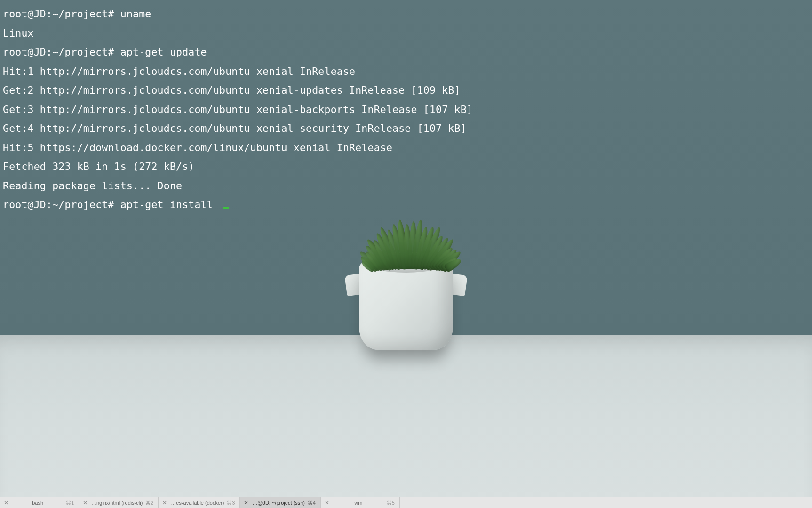 The width and height of the screenshot is (812, 508). What do you see at coordinates (406, 129) in the screenshot?
I see `terminal-line: Get:4 http://mirrors.jcloudcs.com/ubuntu…` at bounding box center [406, 129].